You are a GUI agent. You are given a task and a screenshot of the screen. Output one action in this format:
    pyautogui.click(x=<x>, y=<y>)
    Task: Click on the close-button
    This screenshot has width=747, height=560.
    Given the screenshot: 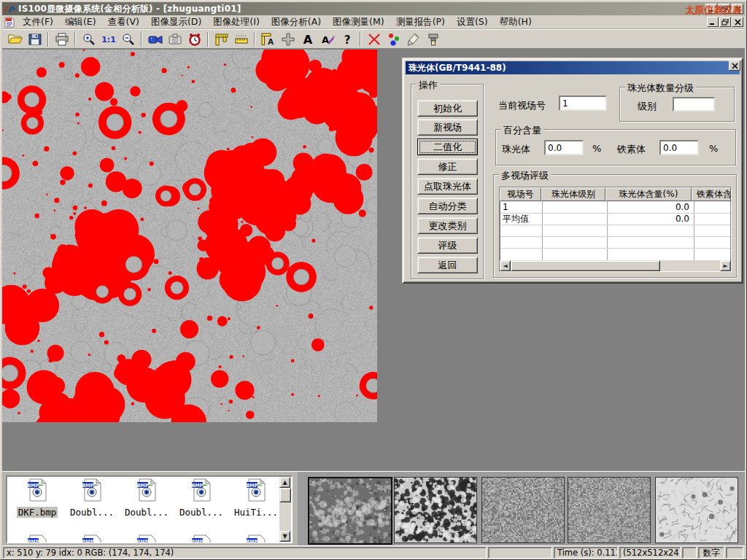 What is the action you would take?
    pyautogui.click(x=738, y=9)
    